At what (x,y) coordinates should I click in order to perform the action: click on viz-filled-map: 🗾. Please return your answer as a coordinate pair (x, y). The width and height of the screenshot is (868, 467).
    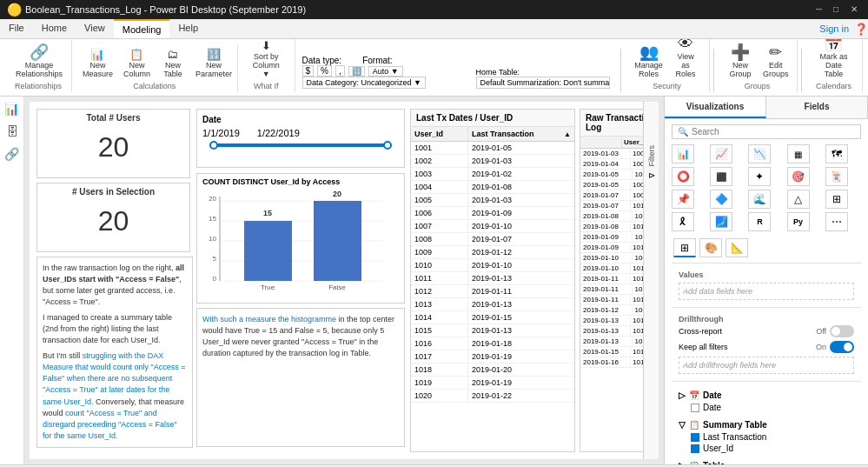
    Looking at the image, I should click on (721, 222).